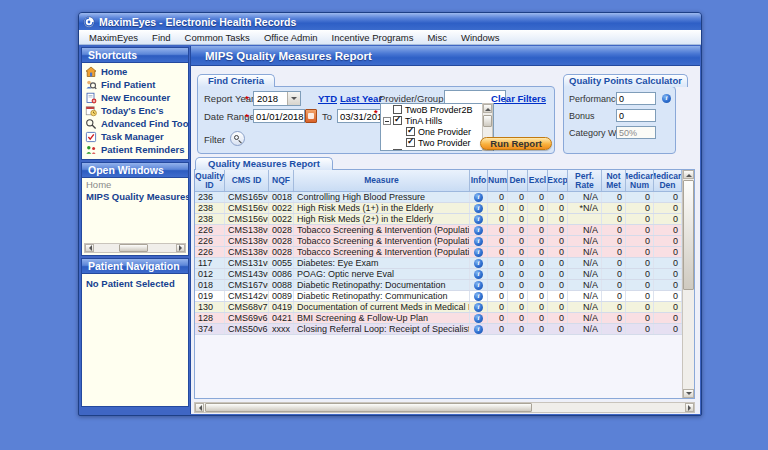 Image resolution: width=768 pixels, height=450 pixels. Describe the element at coordinates (437, 150) in the screenshot. I see `tree-node-tinb-den: TinB Den` at that location.